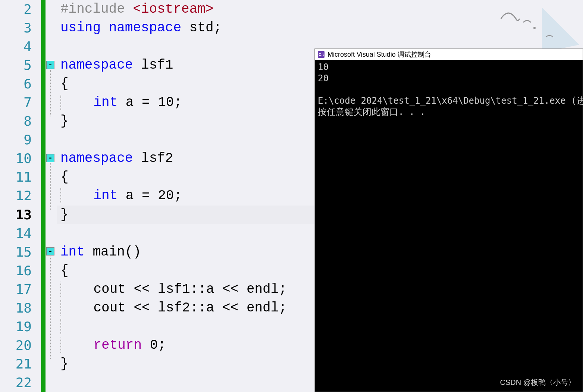 The width and height of the screenshot is (583, 392). What do you see at coordinates (320, 9) in the screenshot?
I see `code-line-2: #include <iostream>` at bounding box center [320, 9].